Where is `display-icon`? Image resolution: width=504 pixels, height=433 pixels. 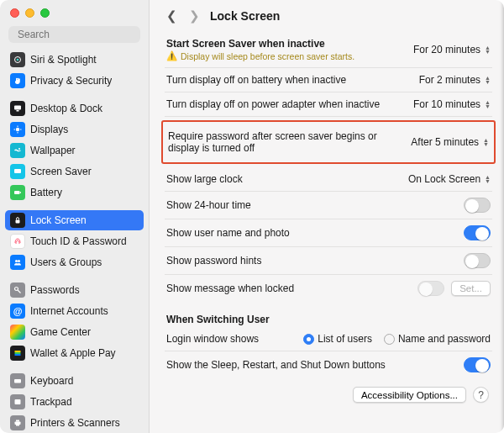 display-icon is located at coordinates (18, 129).